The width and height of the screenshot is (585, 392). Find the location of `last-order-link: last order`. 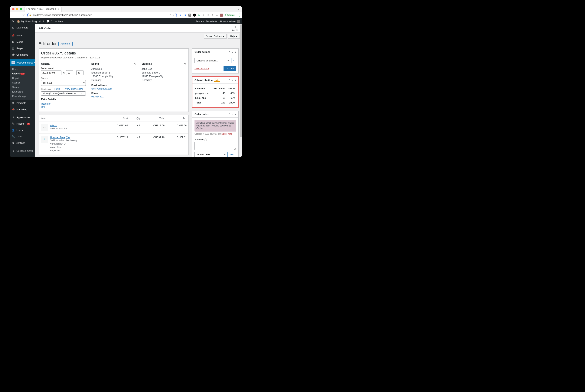

last-order-link: last order is located at coordinates (46, 104).